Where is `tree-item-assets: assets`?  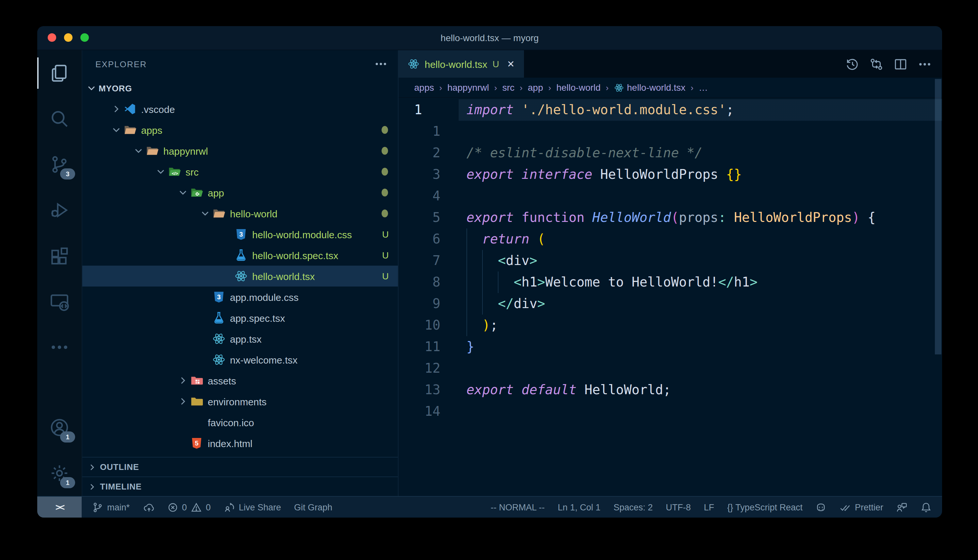
tree-item-assets: assets is located at coordinates (240, 380).